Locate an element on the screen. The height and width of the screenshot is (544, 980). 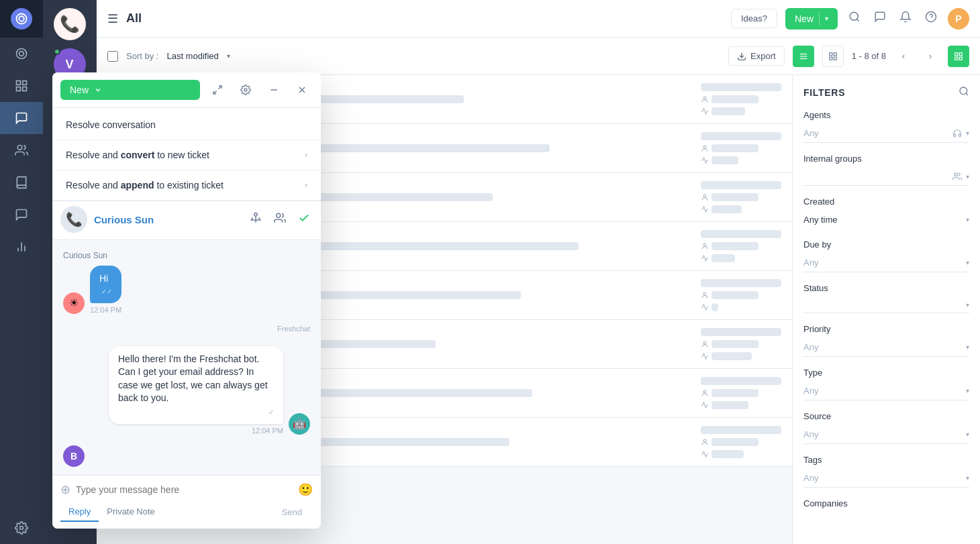
help-icon is located at coordinates (931, 19).